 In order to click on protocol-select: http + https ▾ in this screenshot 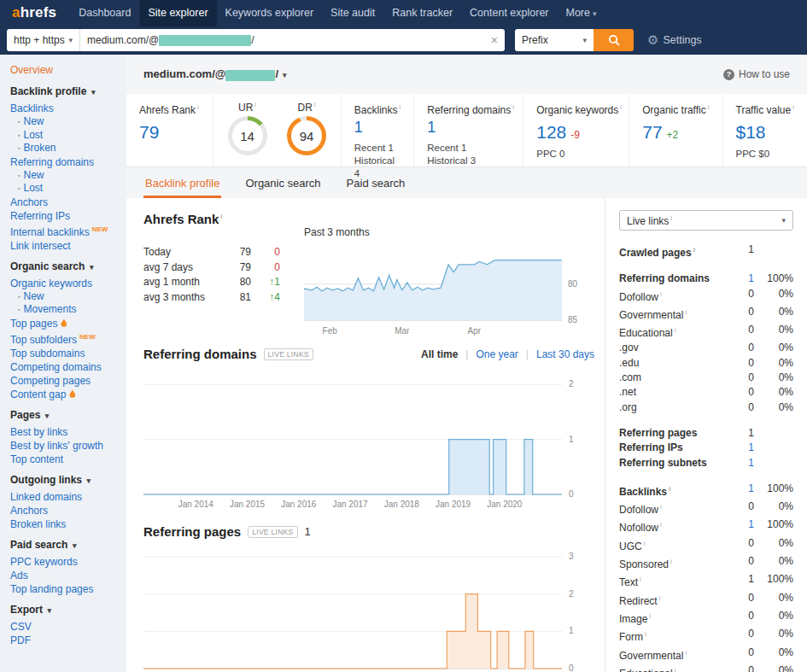, I will do `click(44, 40)`.